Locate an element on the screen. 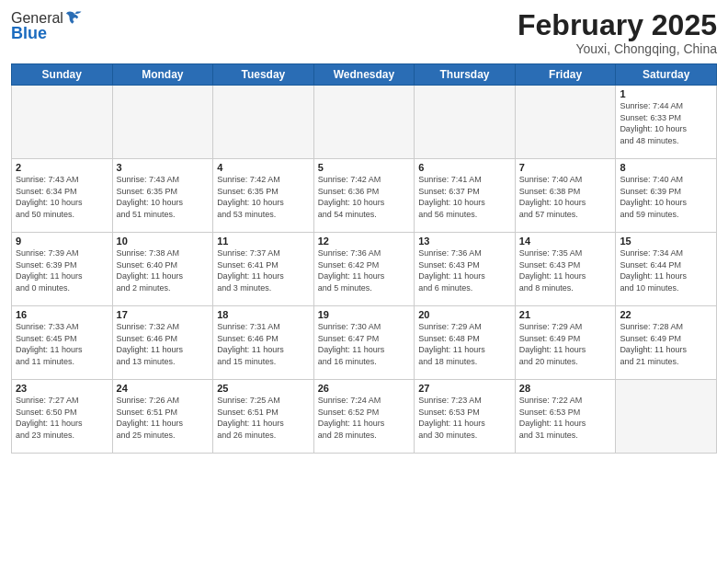  day-number: 24 is located at coordinates (164, 388).